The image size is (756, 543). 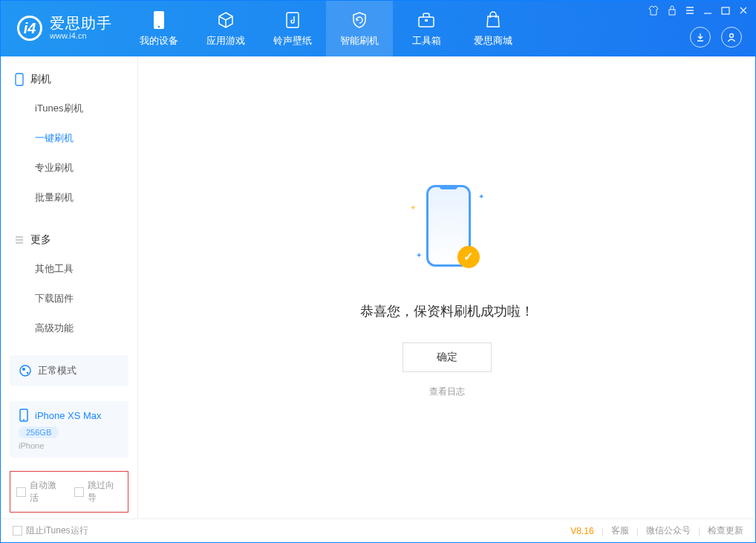 What do you see at coordinates (69, 138) in the screenshot?
I see `sidebar-item-oneclick-flash: 一键刷机` at bounding box center [69, 138].